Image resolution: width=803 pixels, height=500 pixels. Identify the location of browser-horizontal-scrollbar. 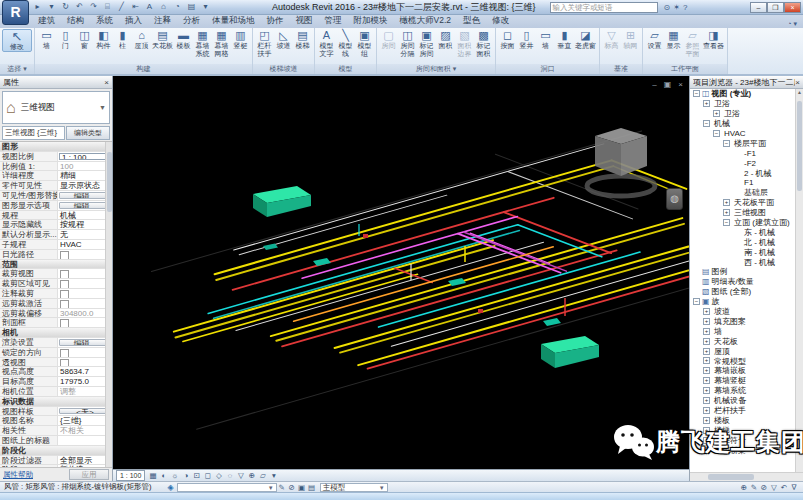
(746, 476).